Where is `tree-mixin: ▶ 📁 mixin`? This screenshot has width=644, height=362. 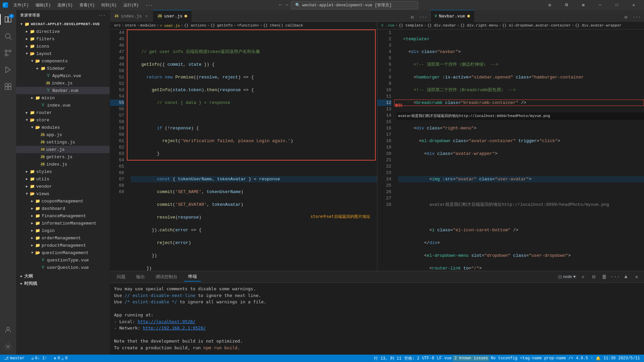
tree-mixin: ▶ 📁 mixin is located at coordinates (63, 98).